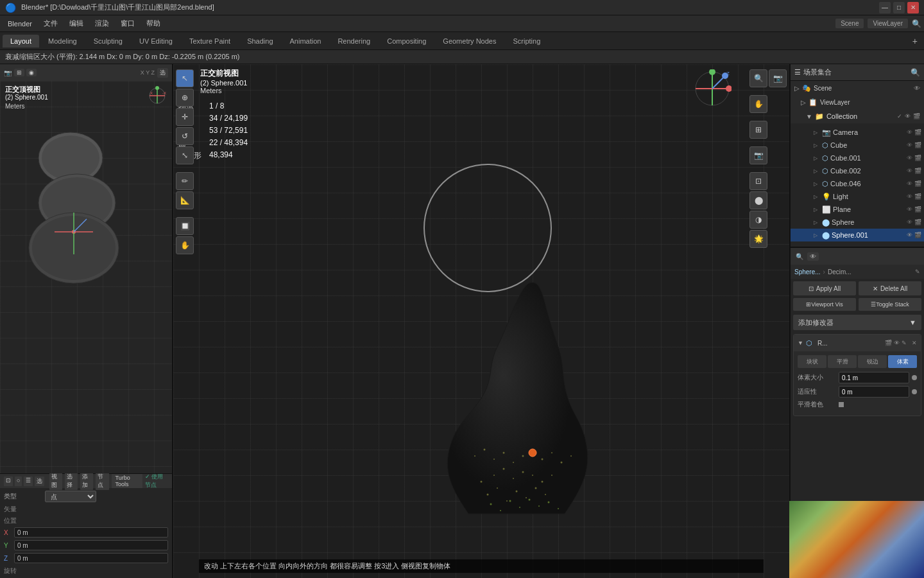 This screenshot has width=924, height=578. I want to click on sculpt-tool: 🔲, so click(185, 226).